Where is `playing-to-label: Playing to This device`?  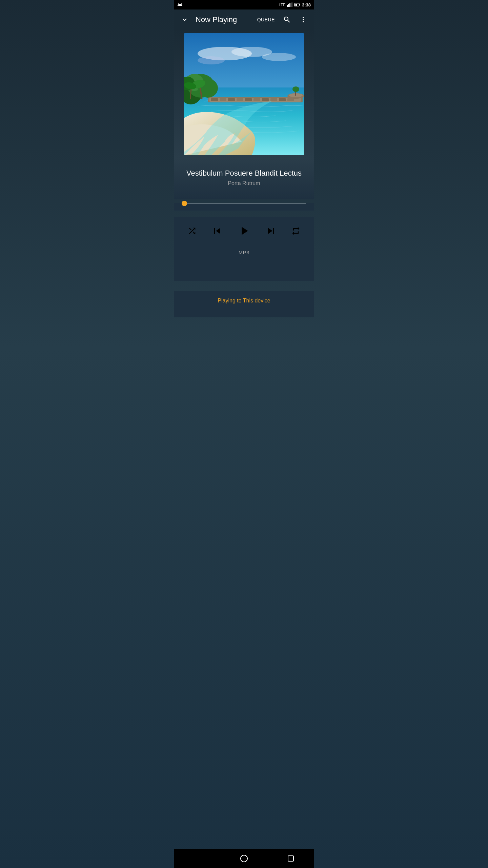 playing-to-label: Playing to This device is located at coordinates (244, 300).